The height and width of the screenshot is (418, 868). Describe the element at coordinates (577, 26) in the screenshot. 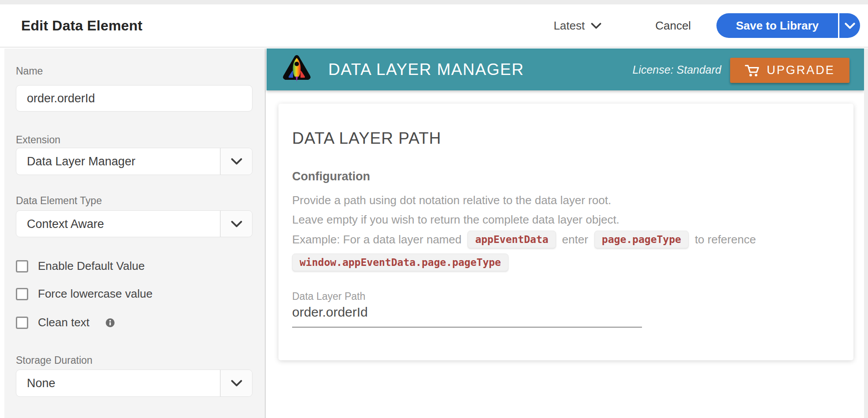

I see `version-dropdown: Latest` at that location.